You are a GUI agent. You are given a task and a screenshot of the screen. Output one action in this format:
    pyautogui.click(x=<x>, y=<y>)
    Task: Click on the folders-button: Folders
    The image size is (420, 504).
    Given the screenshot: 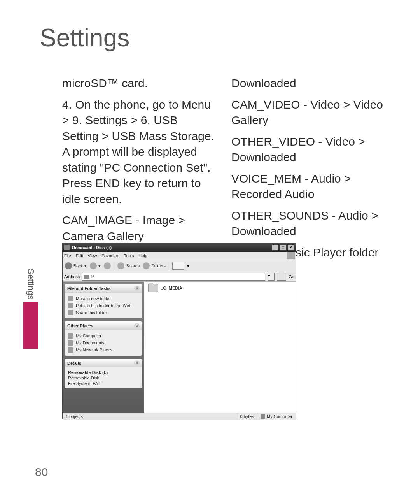 What is the action you would take?
    pyautogui.click(x=154, y=266)
    